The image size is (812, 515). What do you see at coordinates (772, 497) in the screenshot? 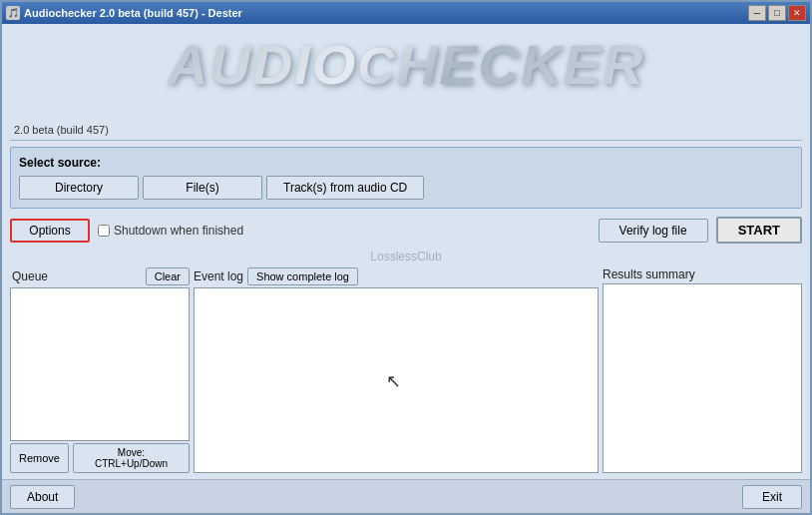
I see `exit-button: Exit` at bounding box center [772, 497].